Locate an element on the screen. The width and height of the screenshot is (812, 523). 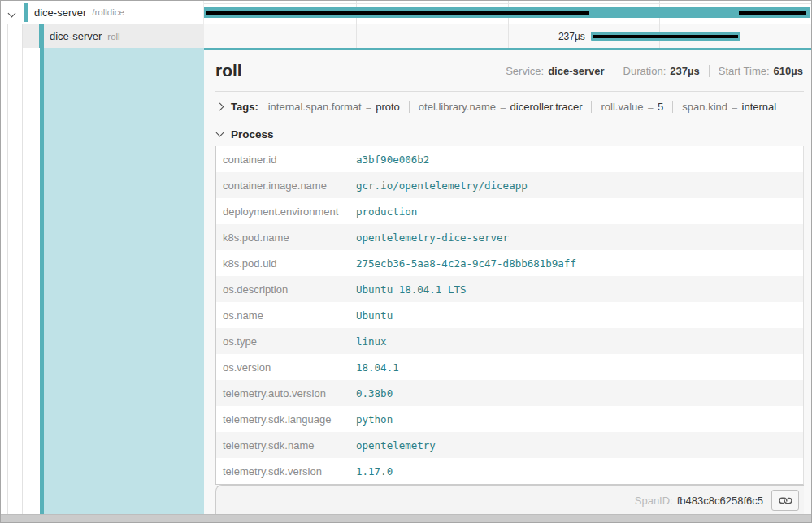
service-color-accent is located at coordinates (26, 13).